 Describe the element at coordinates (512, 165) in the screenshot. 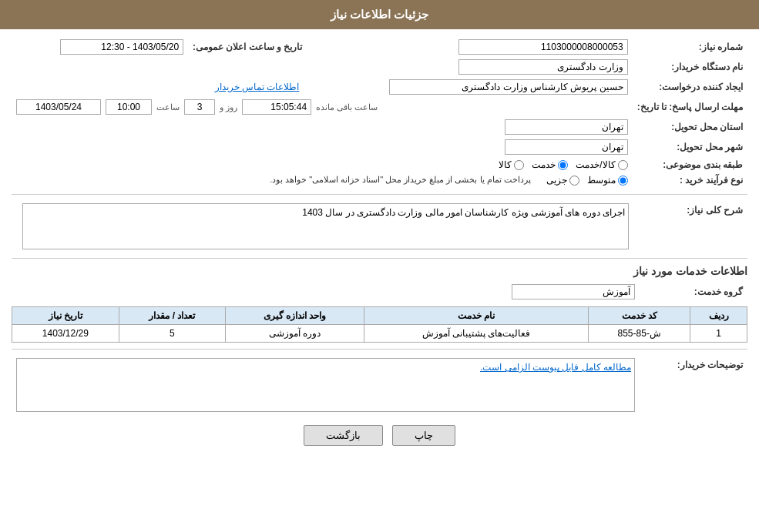

I see `category-kala: کالا` at that location.